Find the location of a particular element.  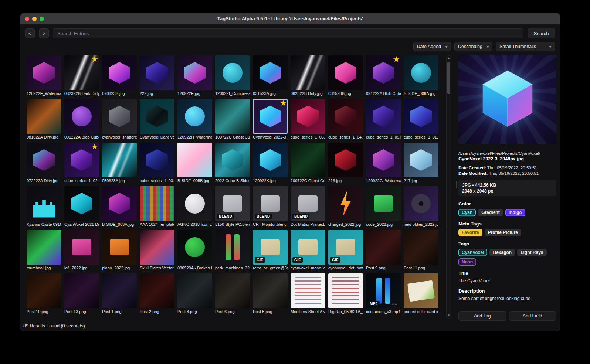

grid-item: 120922H_Watermark.jpg is located at coordinates (195, 119).